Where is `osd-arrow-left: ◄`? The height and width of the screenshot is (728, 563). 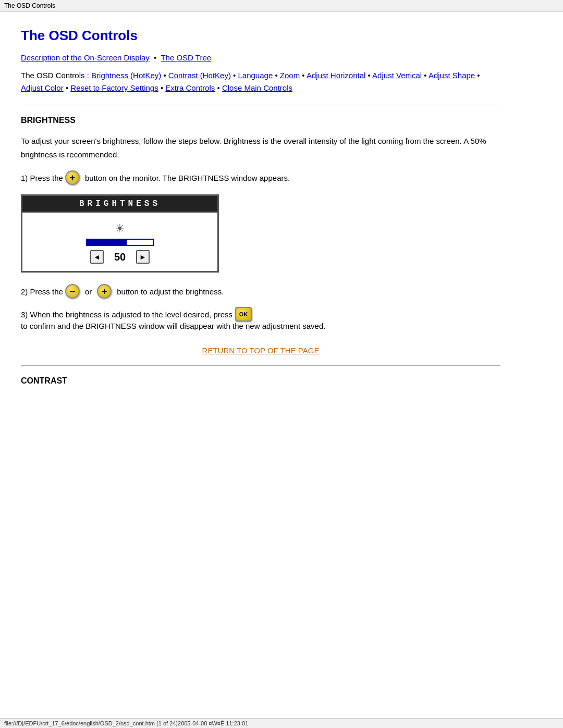 osd-arrow-left: ◄ is located at coordinates (97, 257).